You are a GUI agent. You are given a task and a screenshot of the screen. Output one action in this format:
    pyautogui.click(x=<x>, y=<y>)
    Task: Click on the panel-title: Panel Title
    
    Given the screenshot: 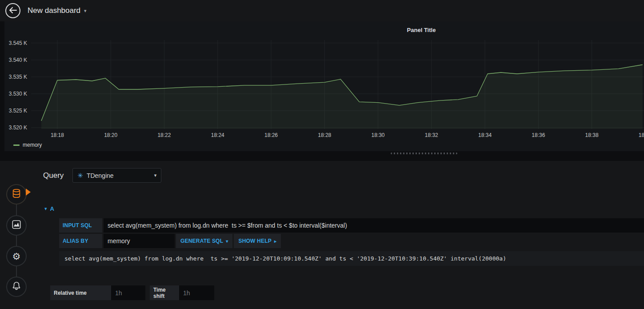 What is the action you would take?
    pyautogui.click(x=324, y=28)
    